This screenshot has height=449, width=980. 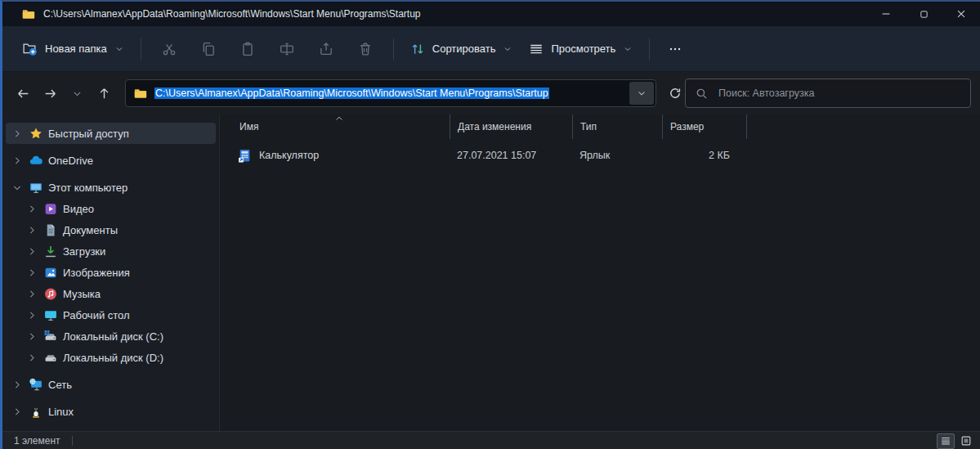 I want to click on column-header-name: Имя, so click(x=335, y=127).